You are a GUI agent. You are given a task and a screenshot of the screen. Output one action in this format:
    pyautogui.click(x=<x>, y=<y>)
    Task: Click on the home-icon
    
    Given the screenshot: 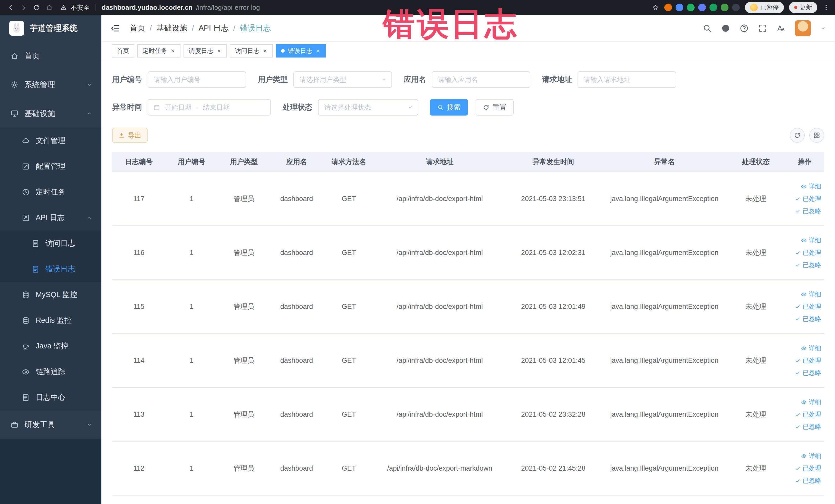 What is the action you would take?
    pyautogui.click(x=14, y=56)
    